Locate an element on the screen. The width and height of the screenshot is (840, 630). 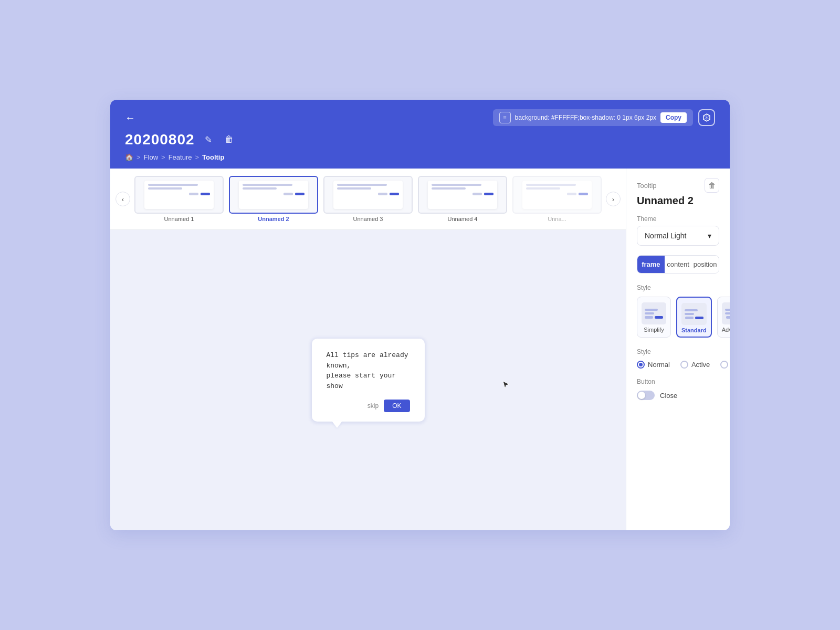
style-card-standard: Standard is located at coordinates (694, 317).